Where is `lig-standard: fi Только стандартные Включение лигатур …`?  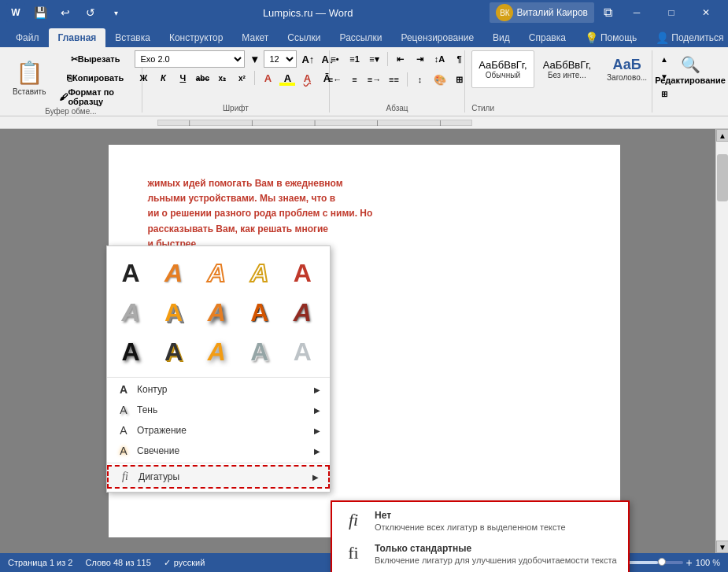 lig-standard: fi Только стандартные Включение лигатур … is located at coordinates (480, 555).